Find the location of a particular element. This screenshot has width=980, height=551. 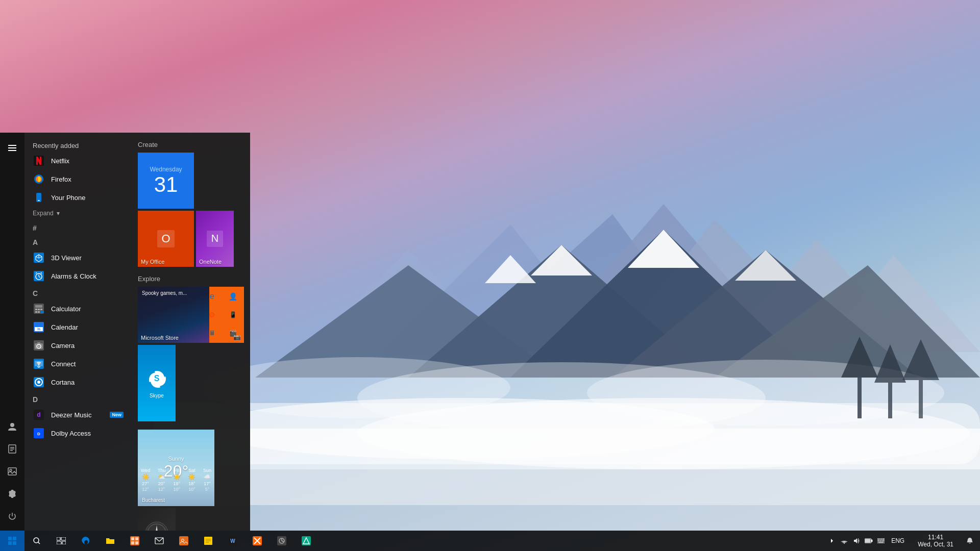

calendar-tile-day: Wednesday is located at coordinates (165, 169).